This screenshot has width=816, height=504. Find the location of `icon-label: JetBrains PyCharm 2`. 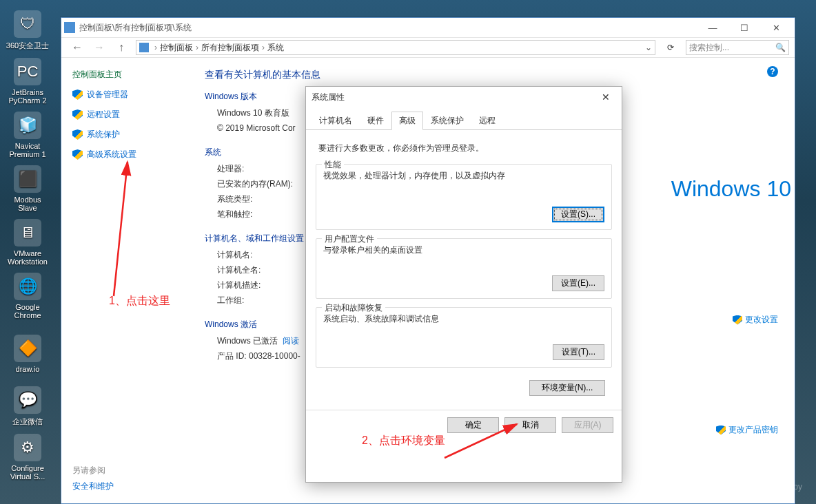

icon-label: JetBrains PyCharm 2 is located at coordinates (28, 96).